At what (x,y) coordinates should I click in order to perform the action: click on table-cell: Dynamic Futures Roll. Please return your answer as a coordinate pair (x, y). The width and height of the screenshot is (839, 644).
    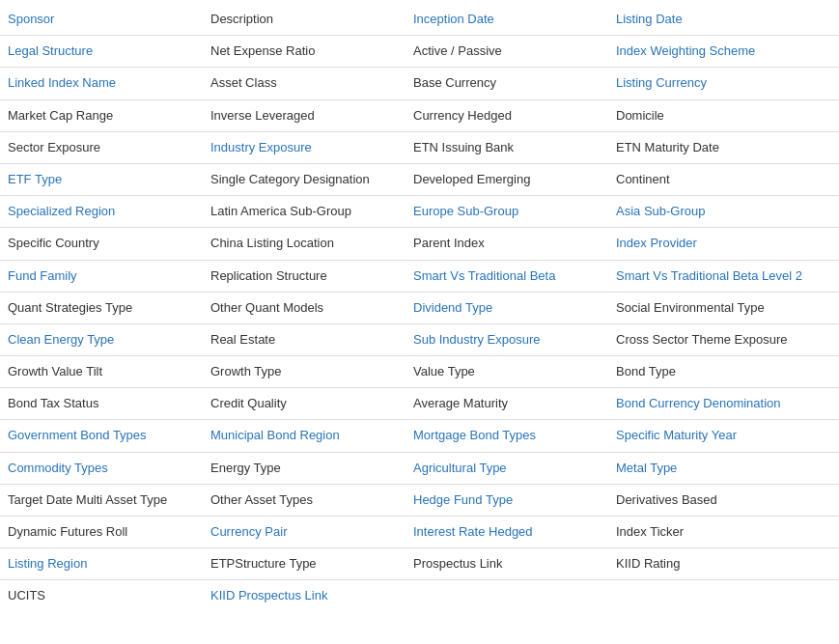
    Looking at the image, I should click on (101, 532).